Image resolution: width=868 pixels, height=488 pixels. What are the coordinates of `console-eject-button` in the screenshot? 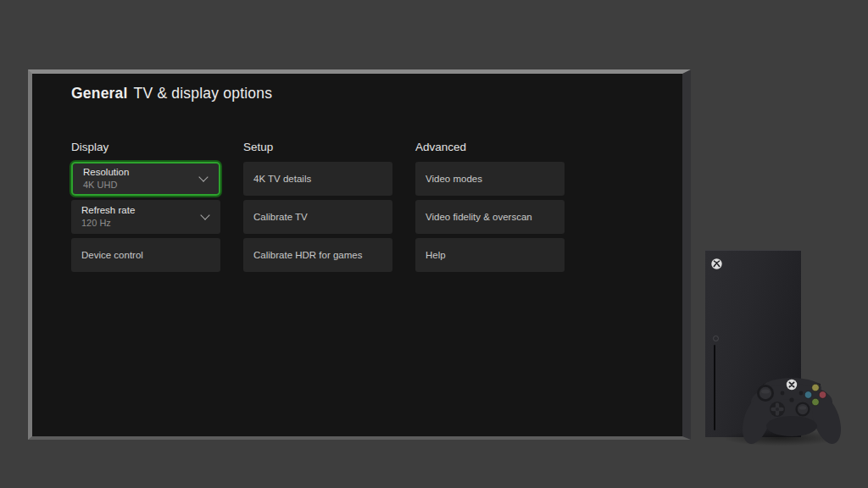 It's located at (715, 339).